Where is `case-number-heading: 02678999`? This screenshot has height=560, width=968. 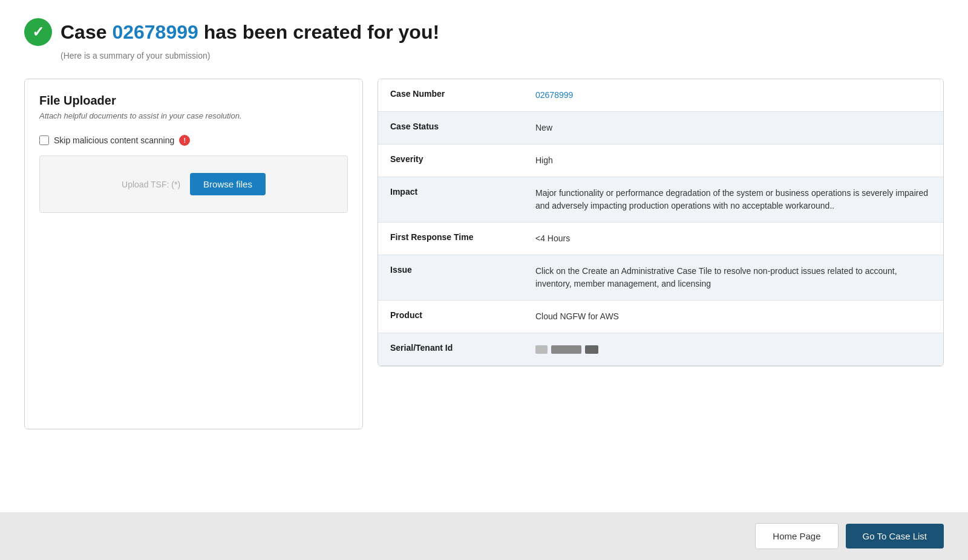
case-number-heading: 02678999 is located at coordinates (155, 32).